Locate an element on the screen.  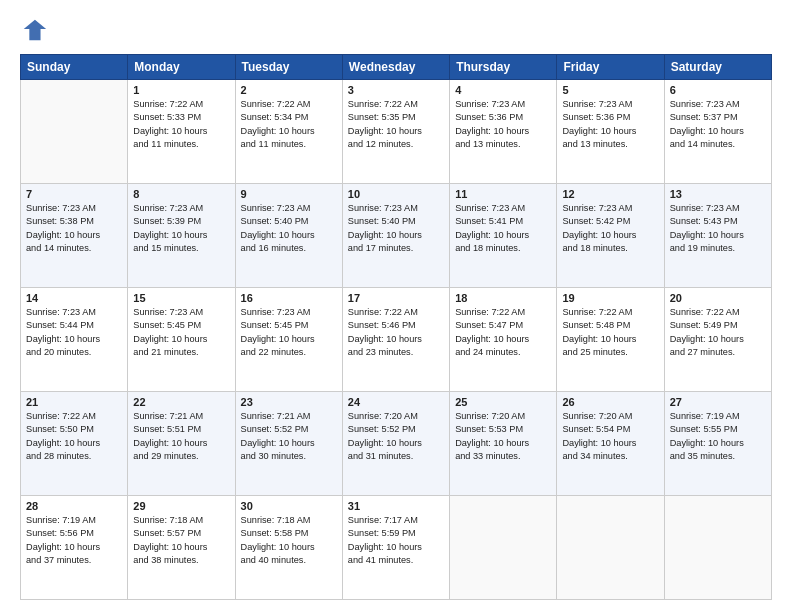
cell-day-number: 24 is located at coordinates (396, 402).